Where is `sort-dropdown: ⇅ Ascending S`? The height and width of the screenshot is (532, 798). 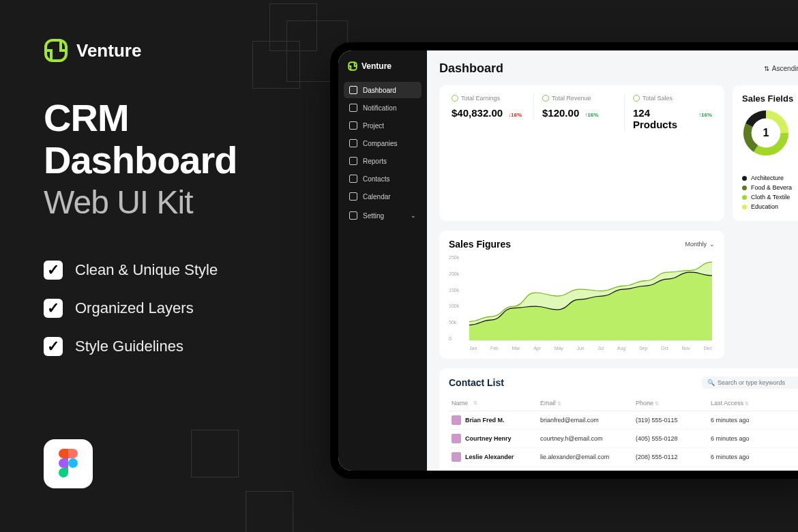
sort-dropdown: ⇅ Ascending S is located at coordinates (781, 68).